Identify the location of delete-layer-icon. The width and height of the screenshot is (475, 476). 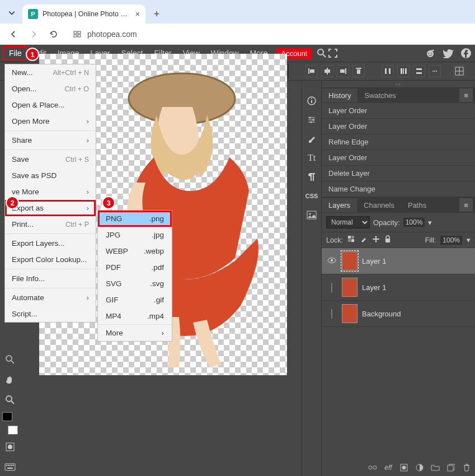
(467, 468).